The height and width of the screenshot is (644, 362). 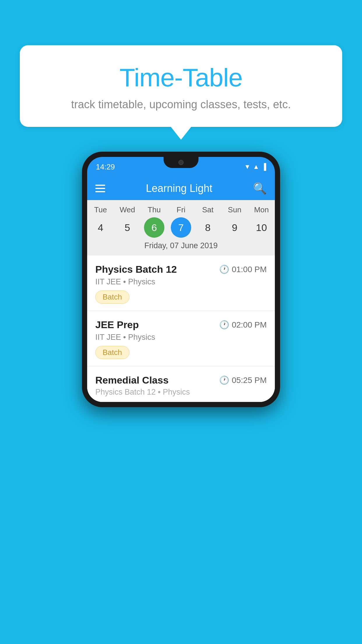 What do you see at coordinates (132, 380) in the screenshot?
I see `schedule-item-3-title: Remedial Class` at bounding box center [132, 380].